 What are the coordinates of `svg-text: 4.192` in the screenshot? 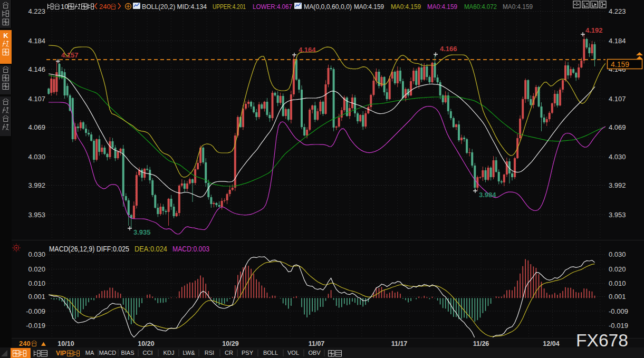 It's located at (594, 31).